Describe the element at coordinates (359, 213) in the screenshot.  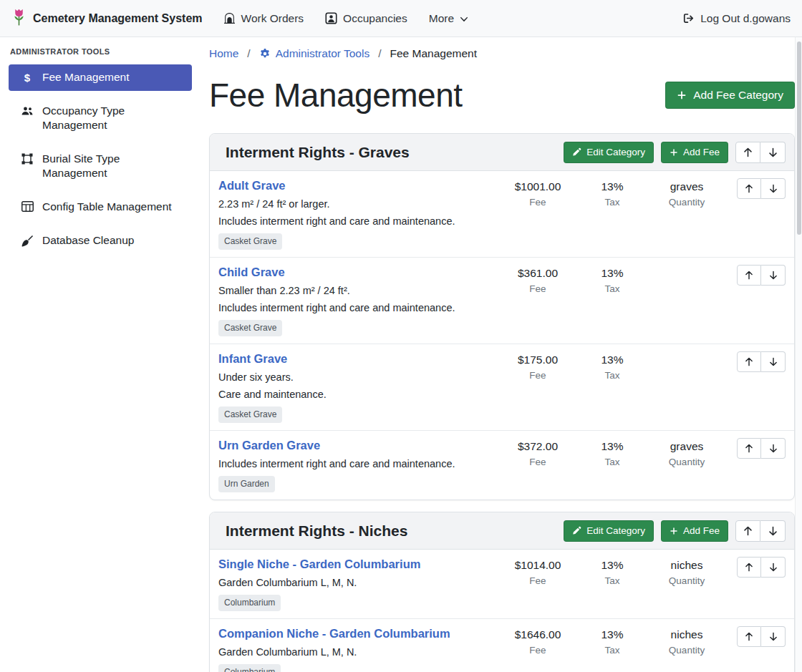
I see `fee-descriptions: 2.23 m² / 24 ft² or larger.Includes inte…` at that location.